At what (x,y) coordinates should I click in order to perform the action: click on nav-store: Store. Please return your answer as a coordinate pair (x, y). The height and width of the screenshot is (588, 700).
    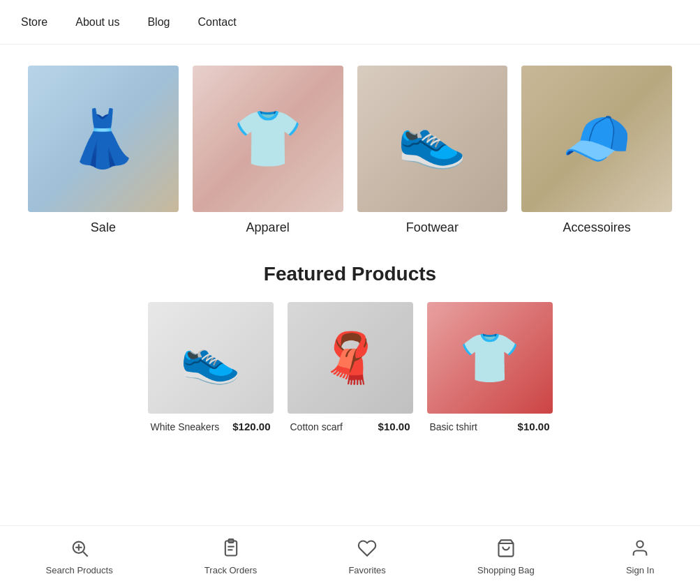
    Looking at the image, I should click on (34, 22).